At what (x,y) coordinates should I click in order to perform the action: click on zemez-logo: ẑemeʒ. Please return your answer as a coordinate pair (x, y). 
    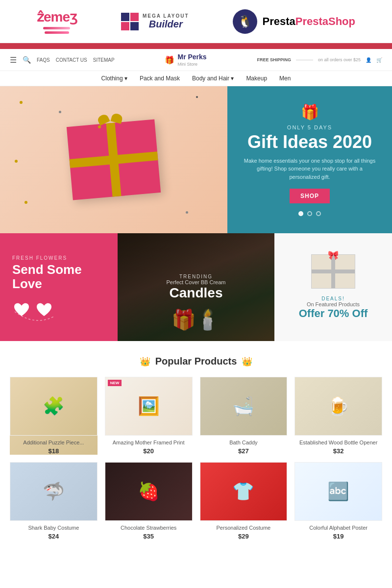
    Looking at the image, I should click on (57, 22).